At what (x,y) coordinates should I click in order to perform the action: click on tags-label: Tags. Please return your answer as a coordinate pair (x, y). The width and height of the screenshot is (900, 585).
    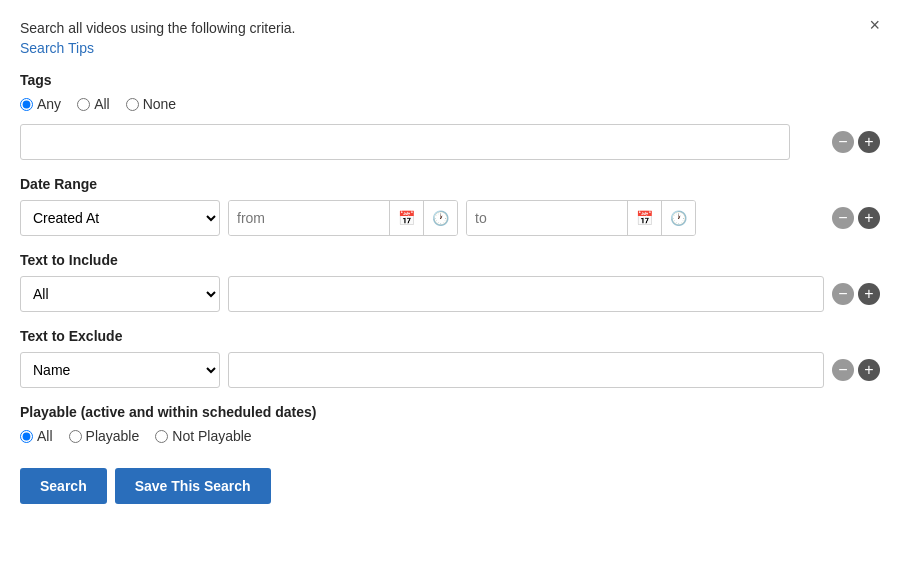
    Looking at the image, I should click on (450, 80).